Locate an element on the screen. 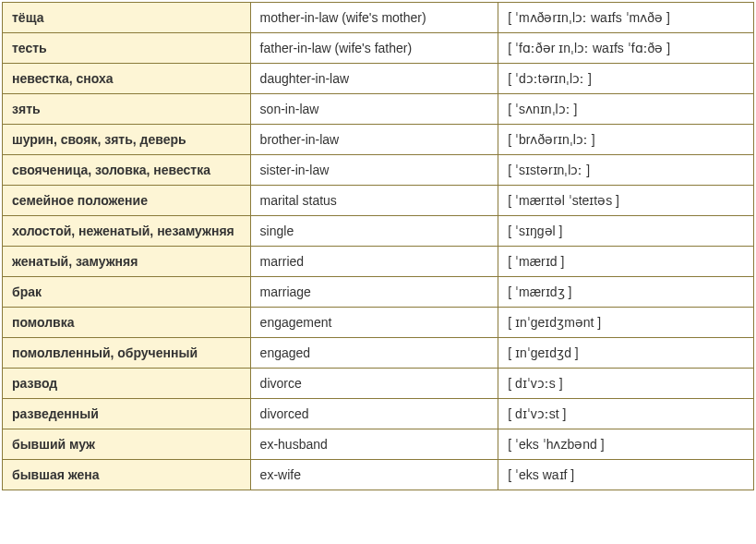 This screenshot has width=756, height=544. english-cell: divorce is located at coordinates (375, 384).